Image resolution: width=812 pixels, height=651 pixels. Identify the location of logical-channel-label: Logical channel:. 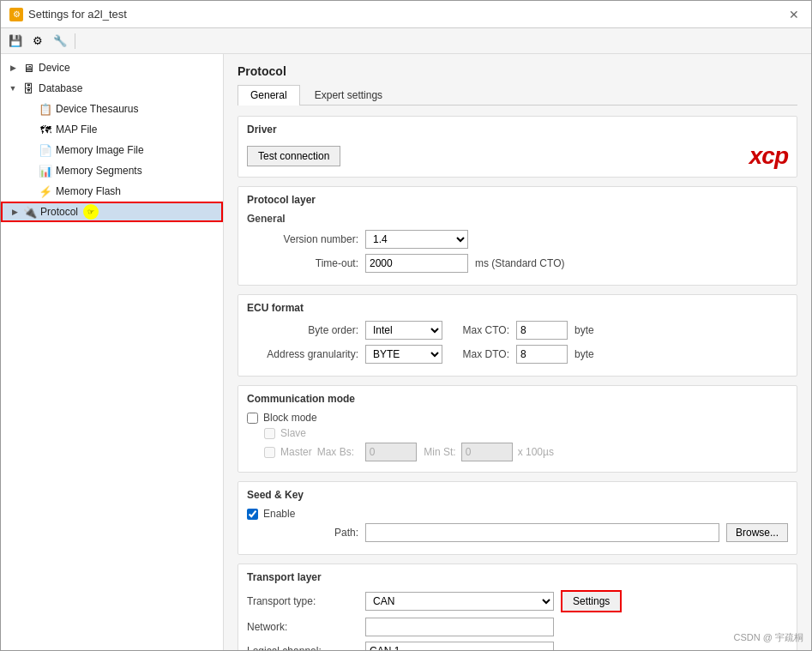
(303, 648).